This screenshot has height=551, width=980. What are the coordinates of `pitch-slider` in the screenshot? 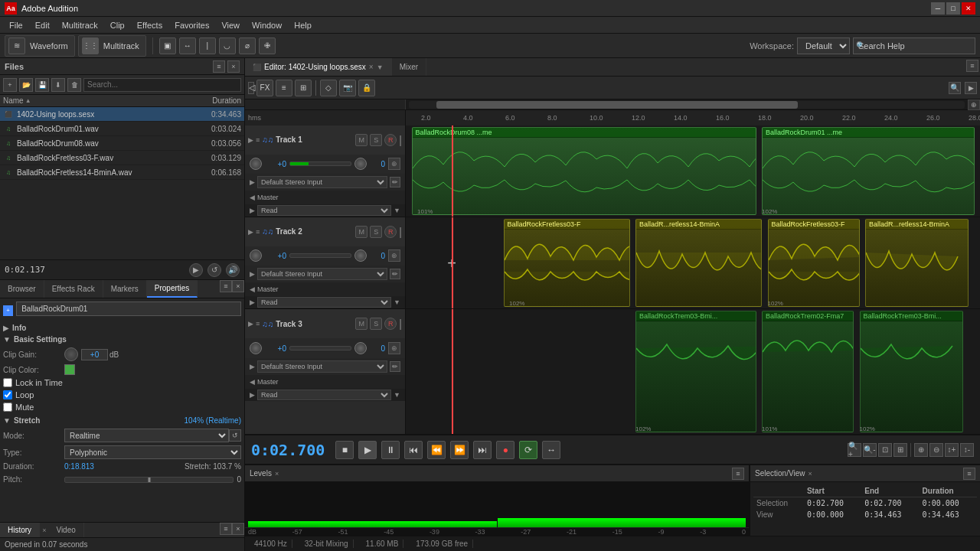 It's located at (149, 480).